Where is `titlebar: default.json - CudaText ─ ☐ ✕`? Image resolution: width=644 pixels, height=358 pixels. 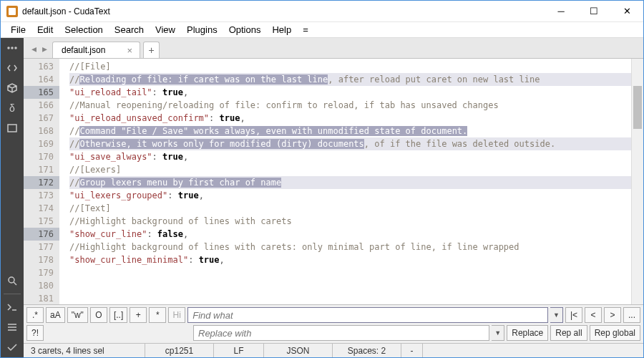
titlebar: default.json - CudaText ─ ☐ ✕ is located at coordinates (322, 11).